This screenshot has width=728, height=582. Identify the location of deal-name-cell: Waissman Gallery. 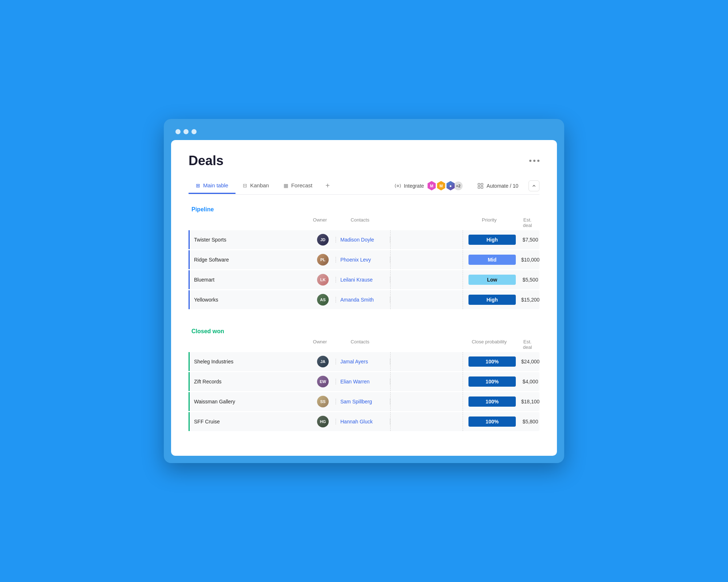
(249, 402).